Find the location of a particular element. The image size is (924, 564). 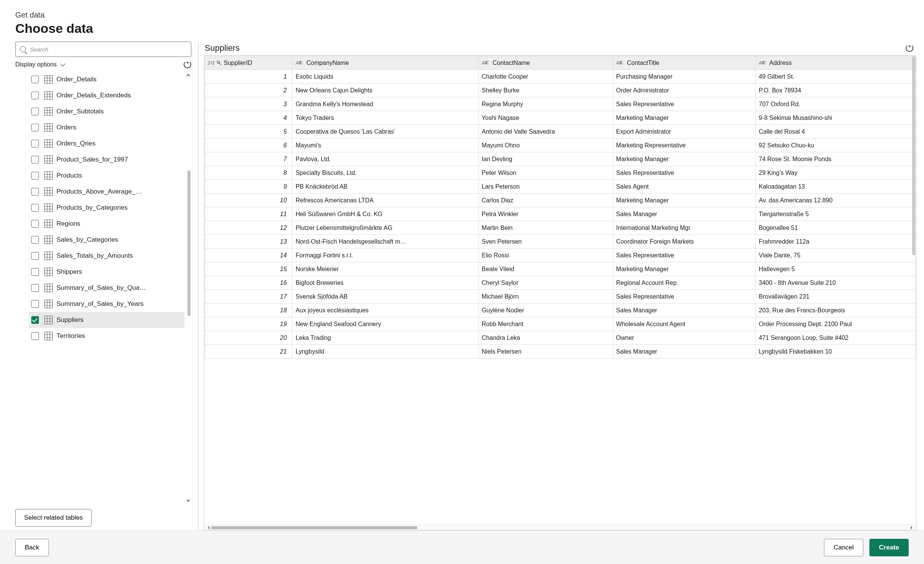

back-button: Back is located at coordinates (32, 548).